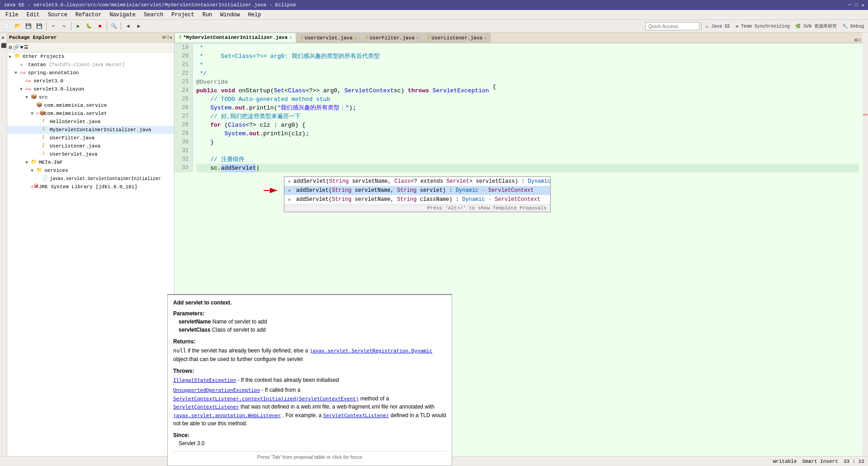 The image size is (868, 466). I want to click on ac-item-2: ◈ addServlet(String servletName, String …, so click(417, 190).